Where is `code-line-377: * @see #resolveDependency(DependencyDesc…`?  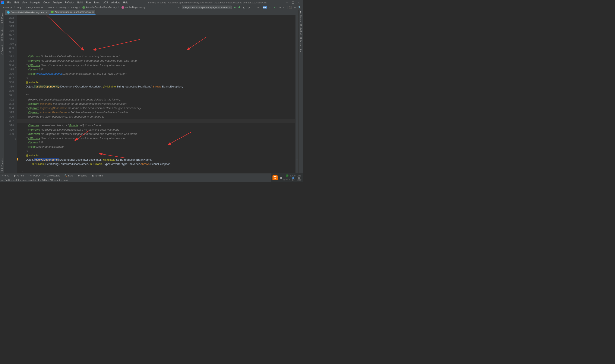
code-line-377: * @see #resolveDependency(DependencyDesc… is located at coordinates (157, 74).